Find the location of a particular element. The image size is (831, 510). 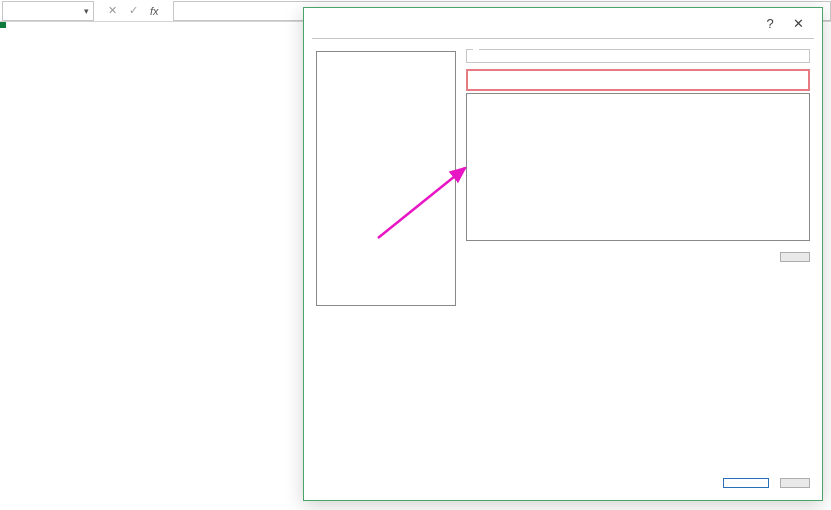

formula-bar-buttons: ✕ ✓ fx is located at coordinates (134, 10).